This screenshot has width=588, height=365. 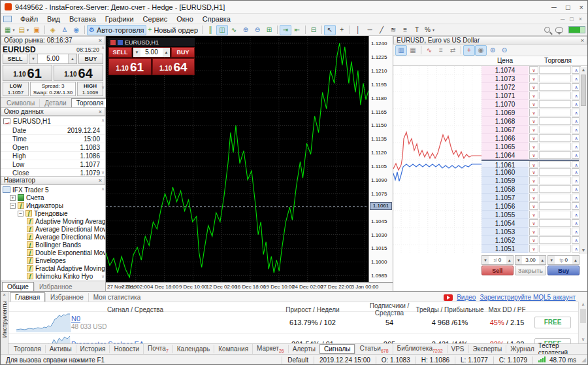 I want to click on dom-price-cell: 1.1067, so click(x=505, y=130).